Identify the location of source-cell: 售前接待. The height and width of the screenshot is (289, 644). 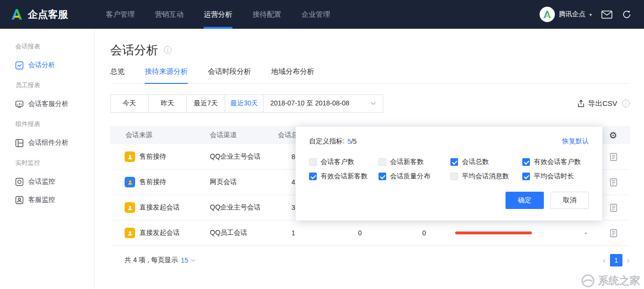
(153, 157).